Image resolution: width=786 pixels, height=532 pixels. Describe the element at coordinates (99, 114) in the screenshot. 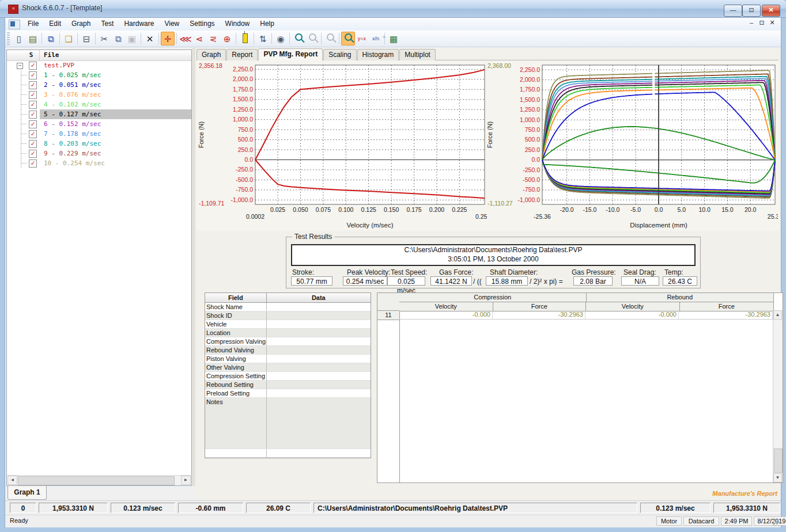

I see `tree-item-5: ✓5 - 0.127 m/sec` at that location.